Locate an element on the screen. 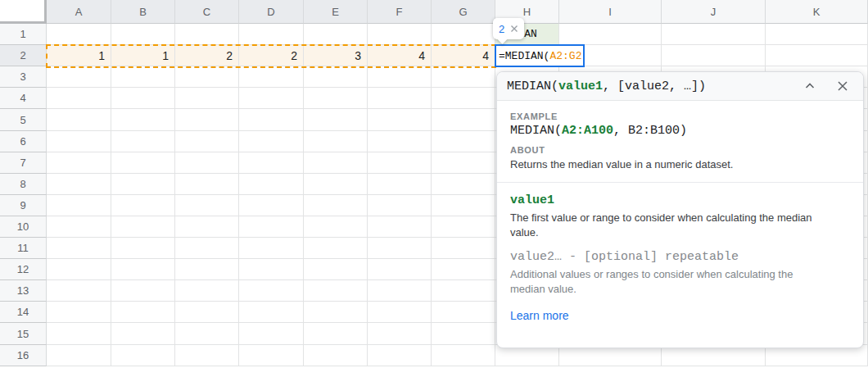 This screenshot has height=368, width=868. cell-A16 is located at coordinates (79, 356).